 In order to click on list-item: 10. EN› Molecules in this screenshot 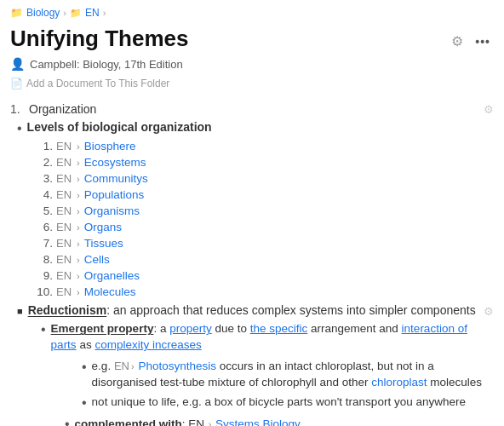, I will do `click(265, 291)`.